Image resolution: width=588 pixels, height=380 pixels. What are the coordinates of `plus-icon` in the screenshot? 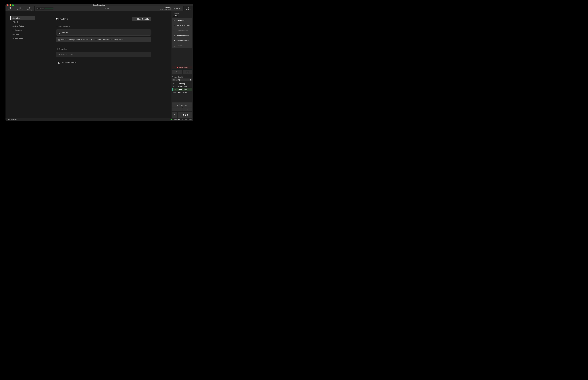 It's located at (135, 19).